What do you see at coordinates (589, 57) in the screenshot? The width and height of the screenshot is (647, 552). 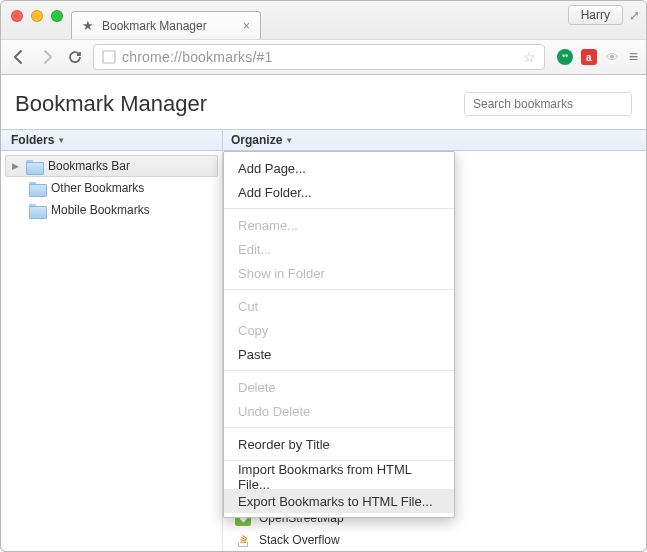 I see `extension-icon-a: a` at bounding box center [589, 57].